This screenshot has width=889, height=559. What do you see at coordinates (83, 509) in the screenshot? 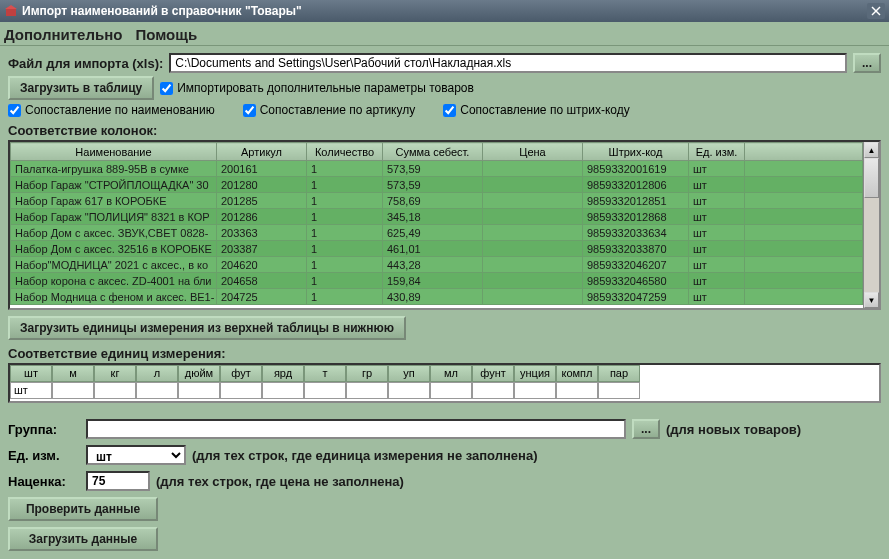
I see `check-button: Проверить данные` at bounding box center [83, 509].